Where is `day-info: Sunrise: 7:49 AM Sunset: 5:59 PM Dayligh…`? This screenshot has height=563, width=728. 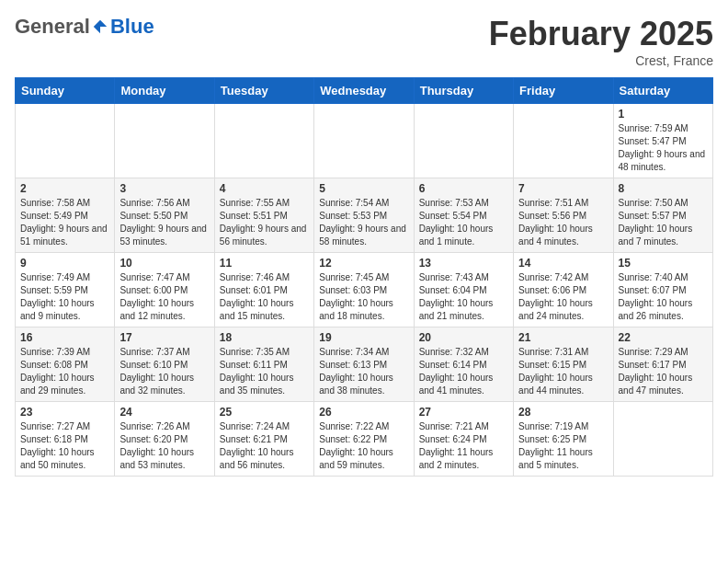
day-info: Sunrise: 7:49 AM Sunset: 5:59 PM Dayligh… is located at coordinates (64, 297).